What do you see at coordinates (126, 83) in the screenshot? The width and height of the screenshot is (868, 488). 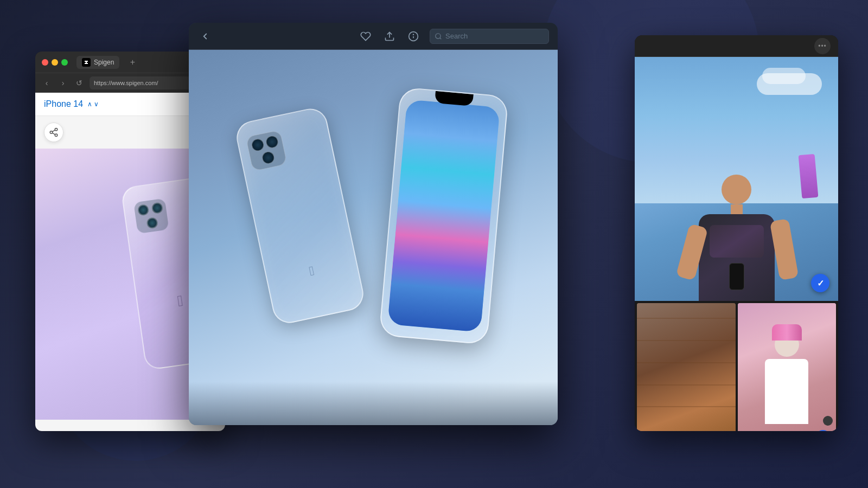 I see `url-text: https://www.spigen.com/` at bounding box center [126, 83].